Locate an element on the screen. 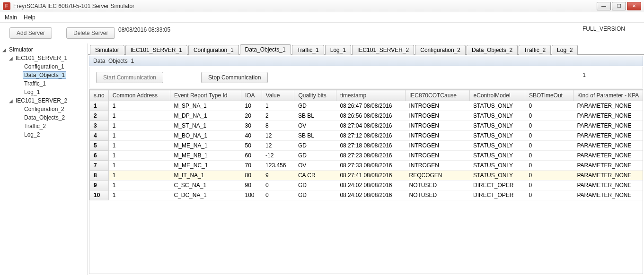 This screenshot has height=275, width=644. panel-header: Data_Objects_1 is located at coordinates (366, 61).